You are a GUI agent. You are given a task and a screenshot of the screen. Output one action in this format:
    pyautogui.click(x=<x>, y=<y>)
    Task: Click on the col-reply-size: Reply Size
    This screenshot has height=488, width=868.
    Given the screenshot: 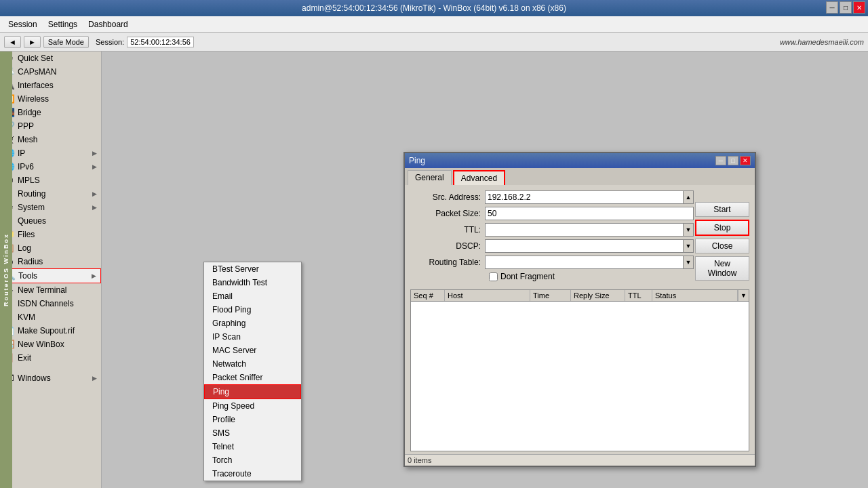 What is the action you would take?
    pyautogui.click(x=598, y=296)
    